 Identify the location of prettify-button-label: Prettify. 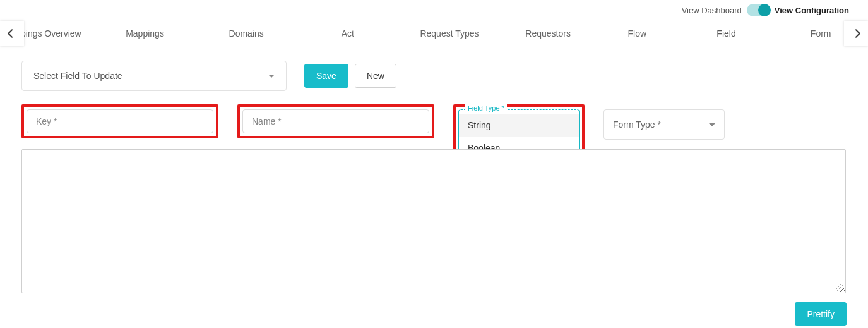
(821, 314).